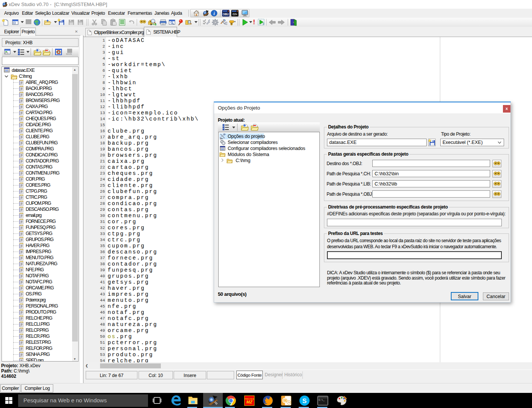  Describe the element at coordinates (322, 400) in the screenshot. I see `svg-text: C:\_` at that location.